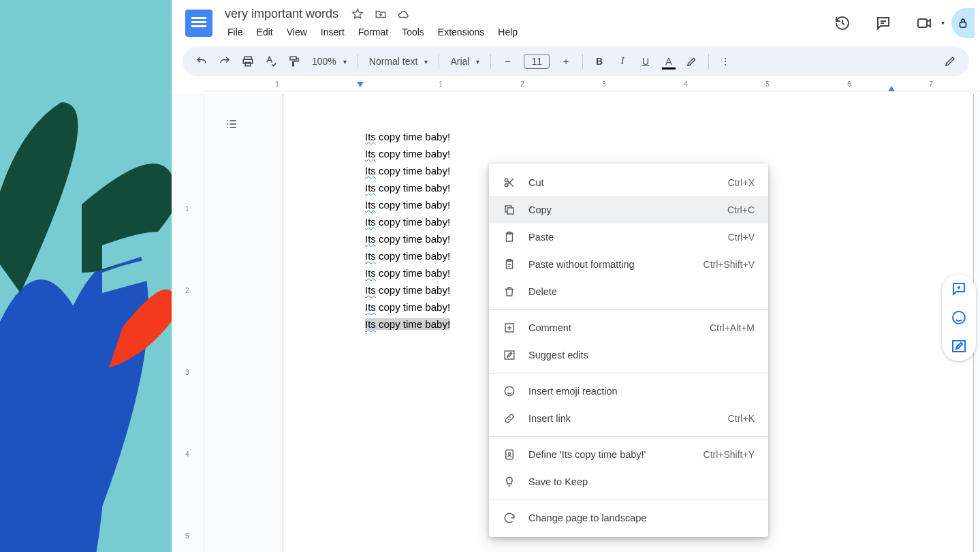 The image size is (980, 552). Describe the element at coordinates (891, 89) in the screenshot. I see `right-indent-marker` at that location.